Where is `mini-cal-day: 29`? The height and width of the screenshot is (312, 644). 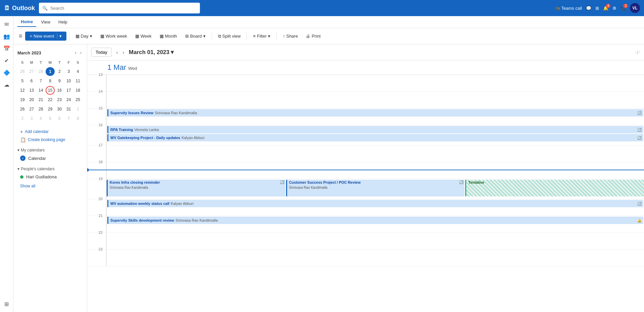
mini-cal-day: 29 is located at coordinates (50, 109).